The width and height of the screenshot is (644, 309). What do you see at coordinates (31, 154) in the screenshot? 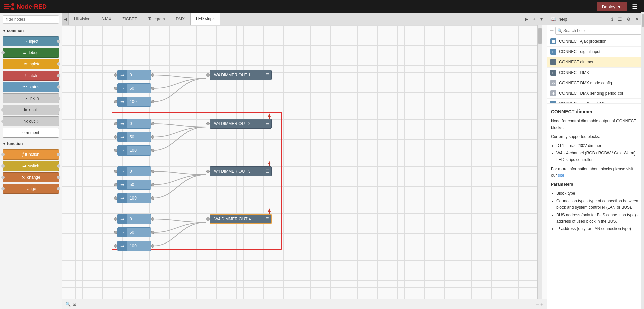
I see `node-function: f function` at bounding box center [31, 154].